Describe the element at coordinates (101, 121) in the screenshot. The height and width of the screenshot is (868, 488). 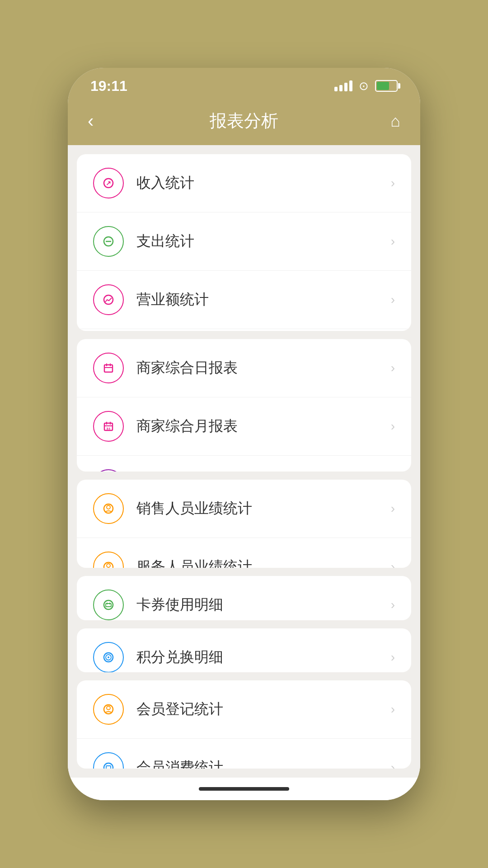
I see `back-button: ‹` at that location.